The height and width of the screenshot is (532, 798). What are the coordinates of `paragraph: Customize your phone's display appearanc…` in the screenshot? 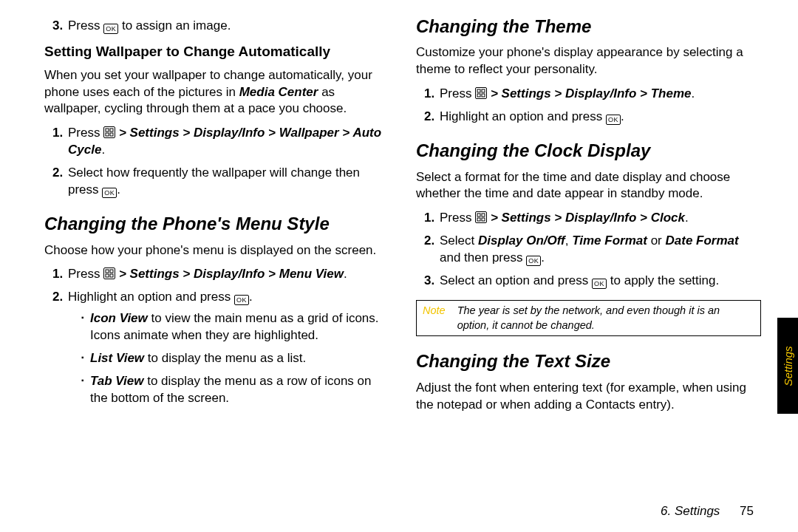 It's located at (588, 61).